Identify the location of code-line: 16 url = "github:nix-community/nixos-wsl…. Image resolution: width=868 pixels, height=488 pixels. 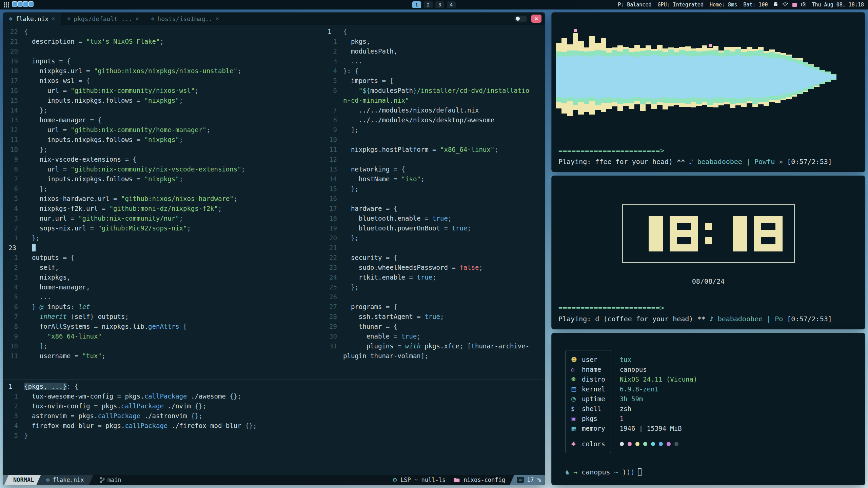
(162, 91).